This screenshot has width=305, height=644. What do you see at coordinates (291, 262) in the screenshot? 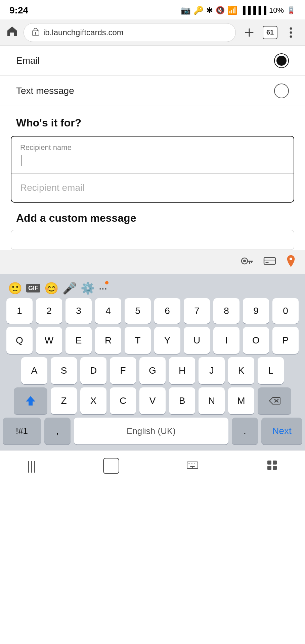
I see `location-autofill-icon` at bounding box center [291, 262].